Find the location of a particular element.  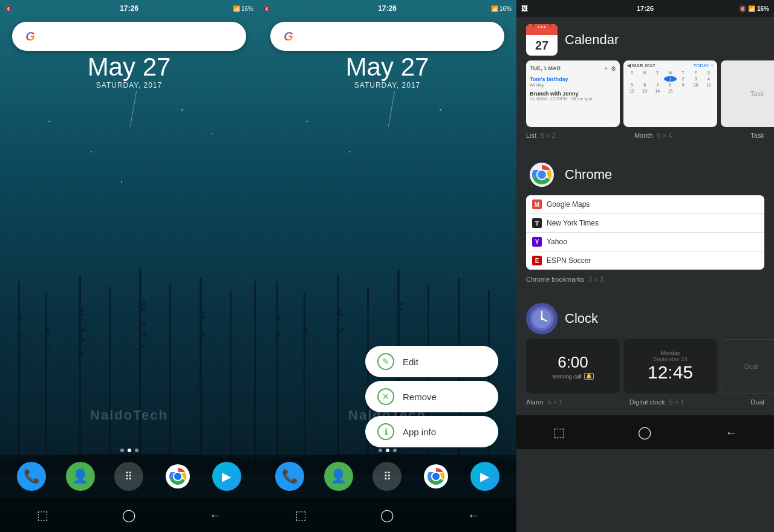

home-btn-1: ◯ is located at coordinates (129, 515).